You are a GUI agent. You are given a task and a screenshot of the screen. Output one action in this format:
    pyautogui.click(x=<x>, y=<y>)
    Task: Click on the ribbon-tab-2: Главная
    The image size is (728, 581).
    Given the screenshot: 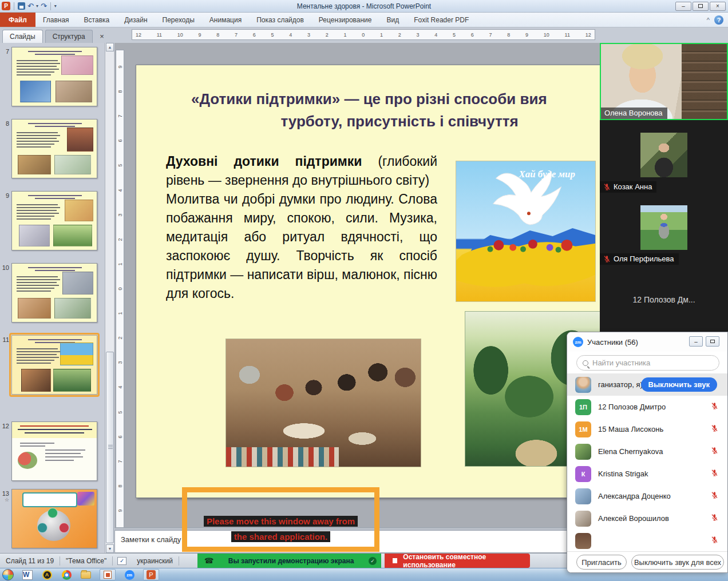 What is the action you would take?
    pyautogui.click(x=56, y=19)
    